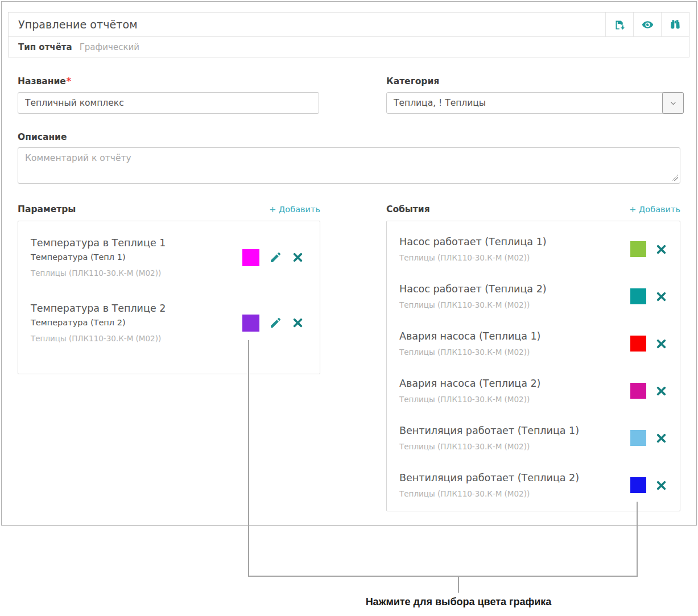  What do you see at coordinates (620, 25) in the screenshot?
I see `save-icon` at bounding box center [620, 25].